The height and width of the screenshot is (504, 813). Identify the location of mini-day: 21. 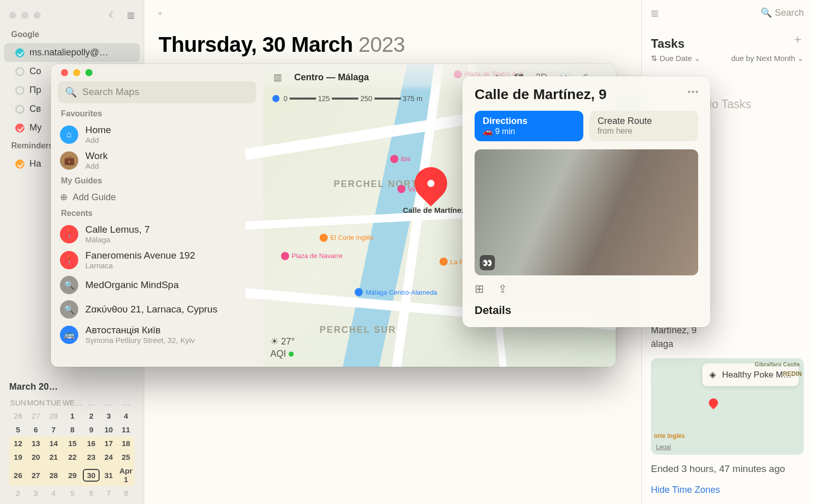
(54, 457).